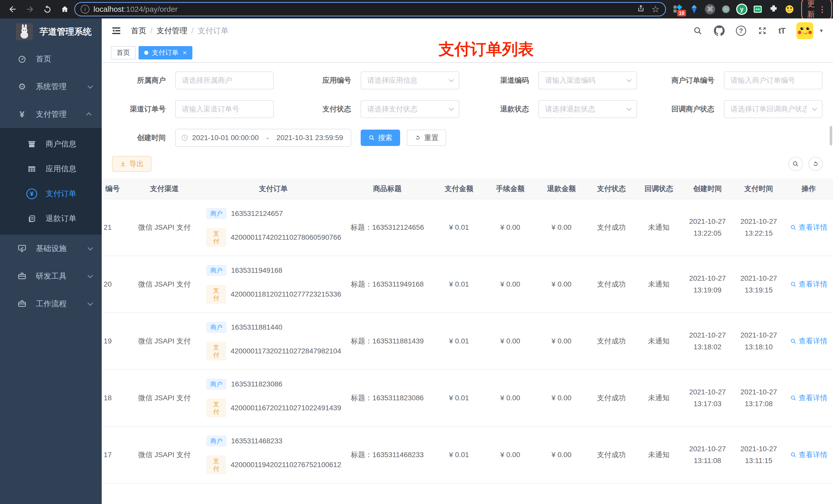  Describe the element at coordinates (224, 80) in the screenshot. I see `owner-input` at that location.